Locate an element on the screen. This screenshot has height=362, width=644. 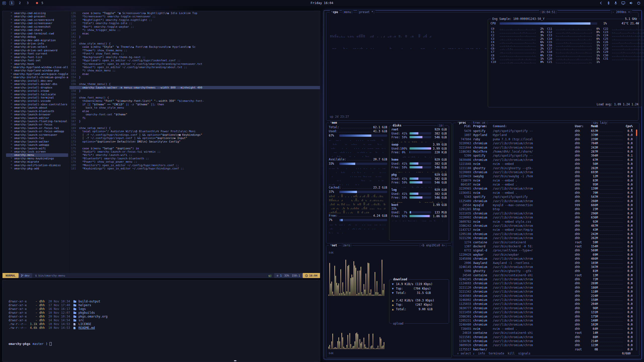
process-row: 3246345 chromium /usr/lib/chromium/chrom… is located at coordinates (544, 279).